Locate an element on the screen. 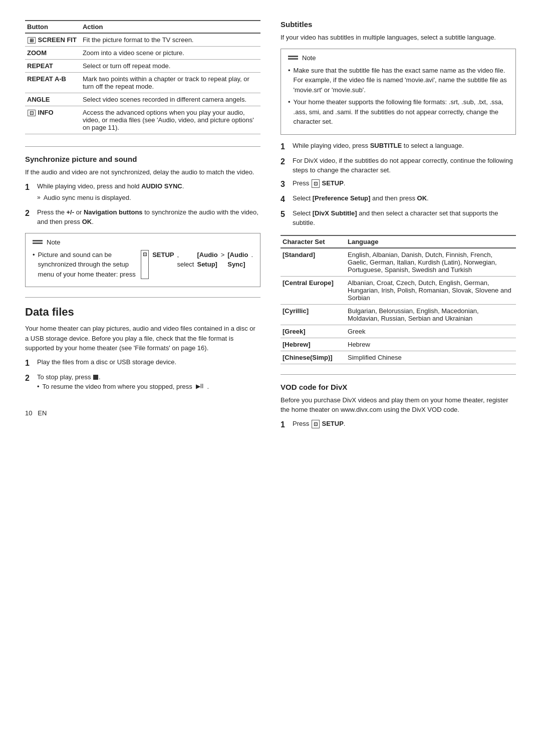 Image resolution: width=541 pixels, height=756 pixels. info-icon: ⊡ is located at coordinates (32, 113).